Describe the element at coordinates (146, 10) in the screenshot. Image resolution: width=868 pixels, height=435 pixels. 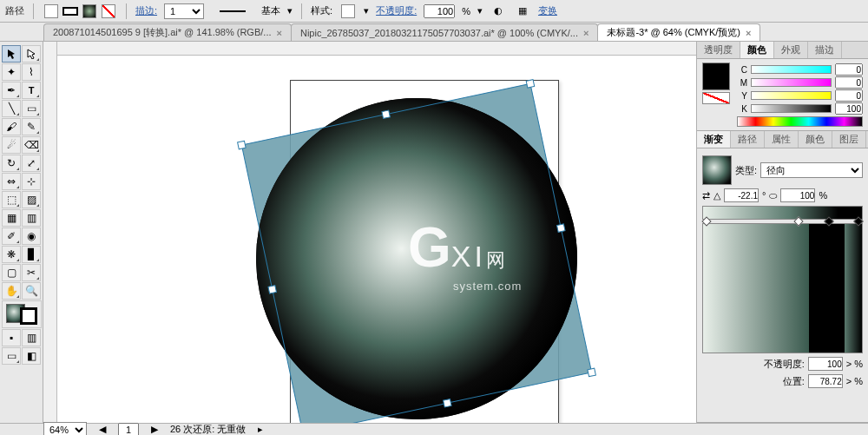
I see `stroke-label: 描边:` at that location.